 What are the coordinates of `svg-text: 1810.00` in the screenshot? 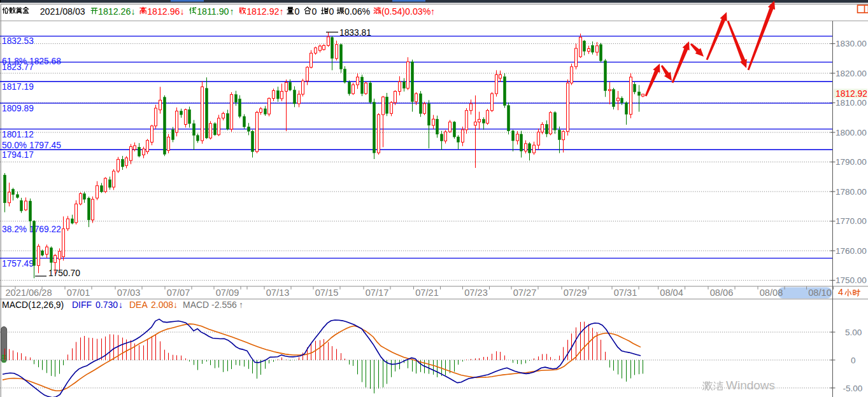 It's located at (851, 103).